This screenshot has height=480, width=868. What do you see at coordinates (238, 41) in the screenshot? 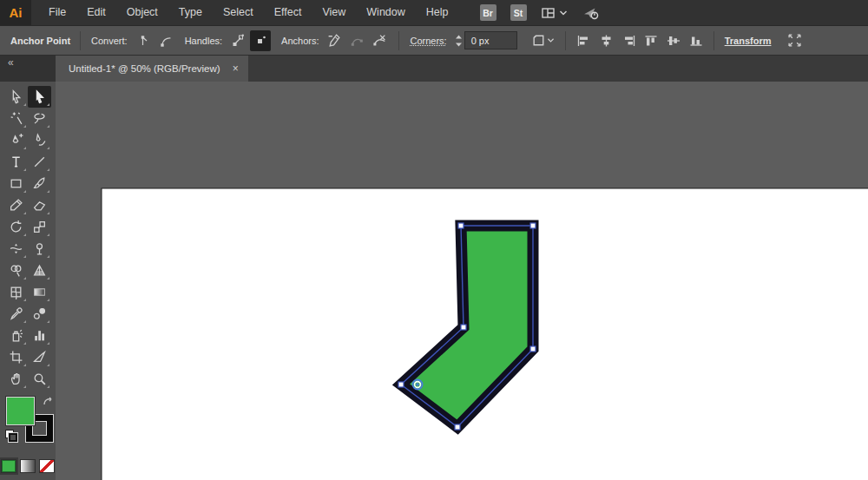
I see `show-handles-button` at bounding box center [238, 41].